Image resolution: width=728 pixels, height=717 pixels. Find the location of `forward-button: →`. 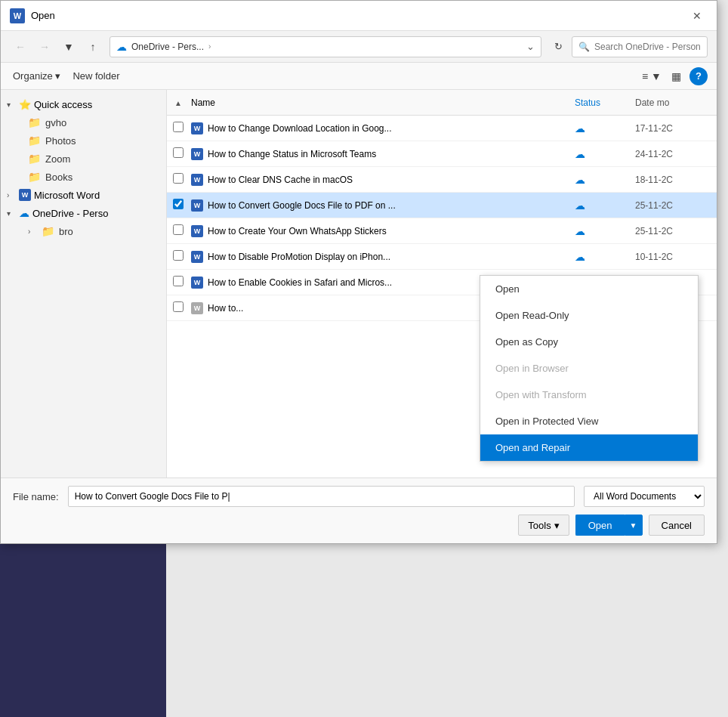

forward-button: → is located at coordinates (45, 47).